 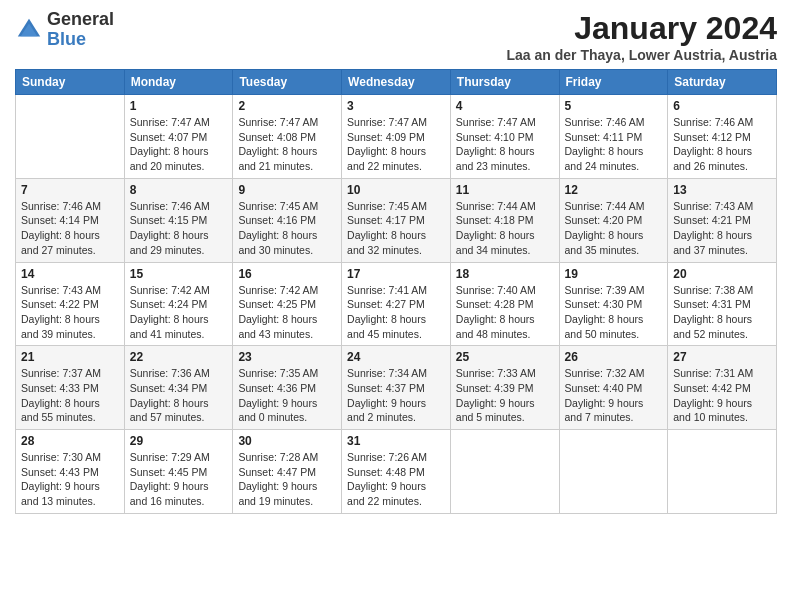 I want to click on calendar-cell: 27Sunrise: 7:31 AMSunset: 4:42 PMDayligh…, so click(x=722, y=388).